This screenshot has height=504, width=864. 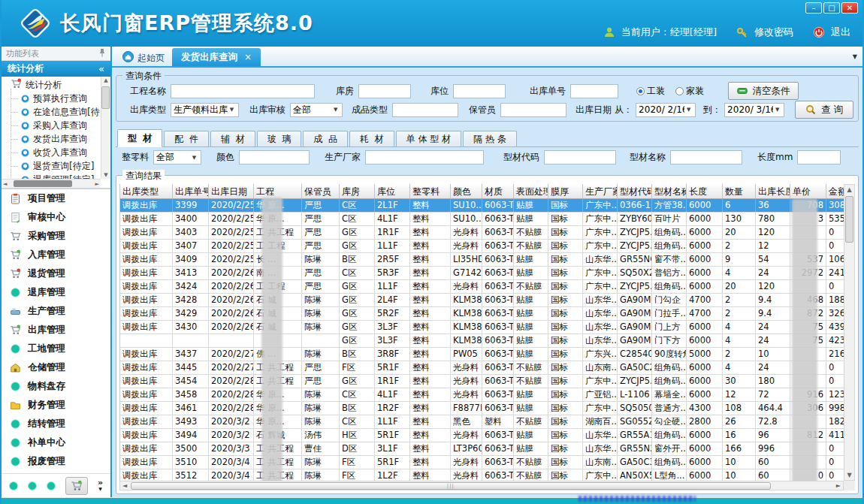 I want to click on tab-shipment-query: 发货出库查询 ×, so click(x=216, y=57).